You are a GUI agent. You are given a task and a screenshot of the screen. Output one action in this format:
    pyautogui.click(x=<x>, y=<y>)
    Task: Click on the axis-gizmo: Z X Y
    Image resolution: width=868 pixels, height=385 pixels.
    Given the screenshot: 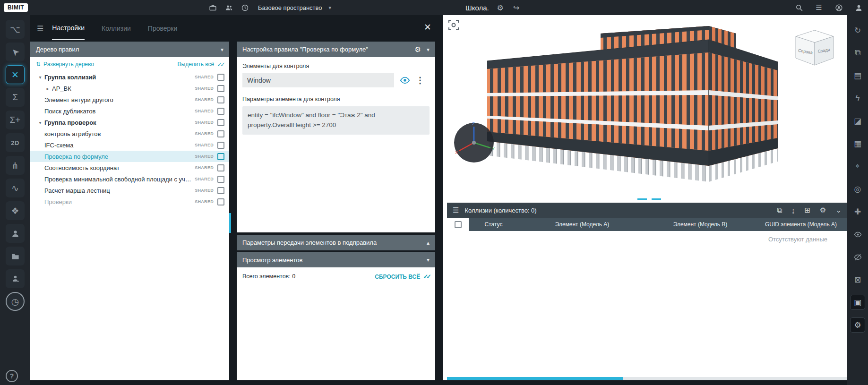 What is the action you would take?
    pyautogui.click(x=474, y=143)
    